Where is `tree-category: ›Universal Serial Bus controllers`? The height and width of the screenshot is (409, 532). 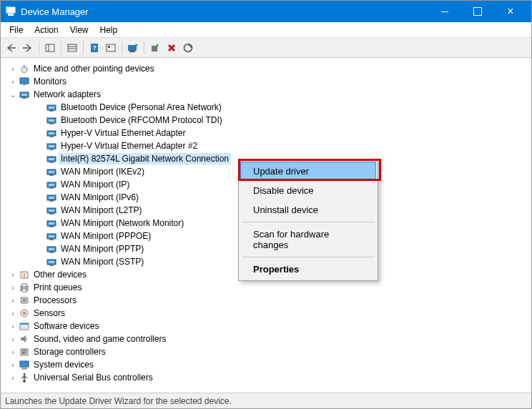
tree-category: ›Universal Serial Bus controllers is located at coordinates (266, 378).